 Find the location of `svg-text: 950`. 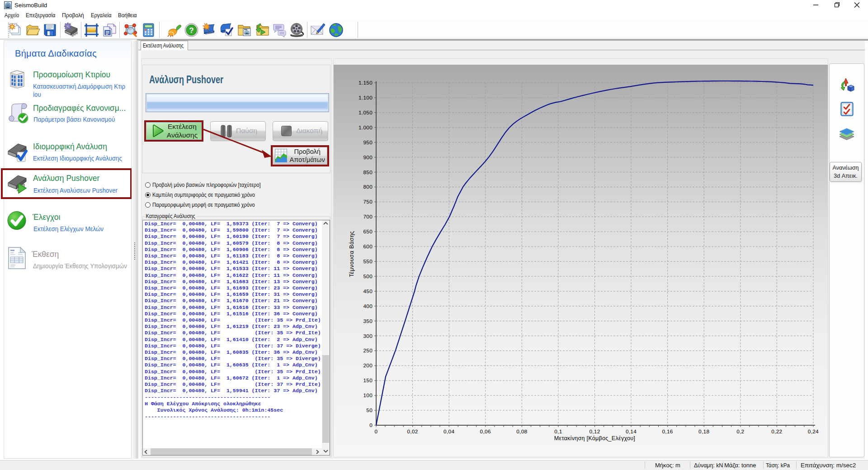

svg-text: 950 is located at coordinates (368, 142).